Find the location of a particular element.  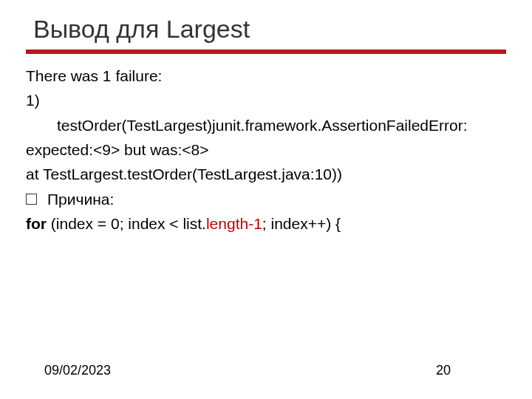

failure-detail: testOrder(TestLargest)junit.framework.As… is located at coordinates (266, 126).